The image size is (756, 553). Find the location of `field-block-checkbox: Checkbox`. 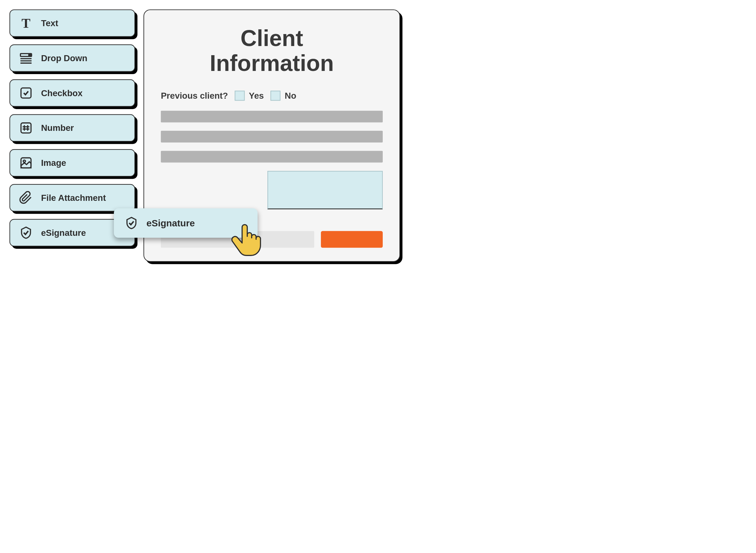

field-block-checkbox: Checkbox is located at coordinates (72, 93).